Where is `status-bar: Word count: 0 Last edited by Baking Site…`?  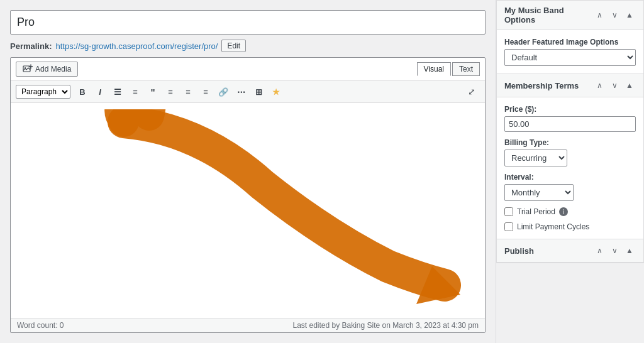 status-bar: Word count: 0 Last edited by Baking Site… is located at coordinates (248, 325).